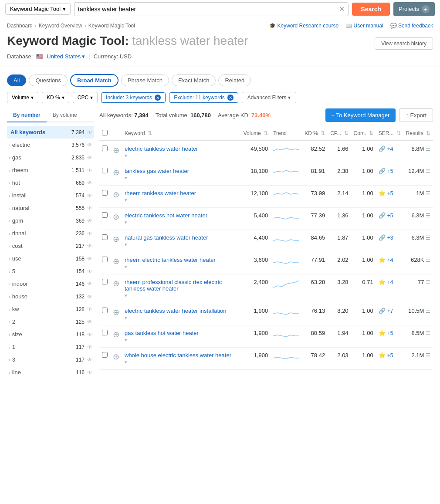 Image resolution: width=440 pixels, height=504 pixels. What do you see at coordinates (390, 238) in the screenshot?
I see `ser-extra: +3` at bounding box center [390, 238].